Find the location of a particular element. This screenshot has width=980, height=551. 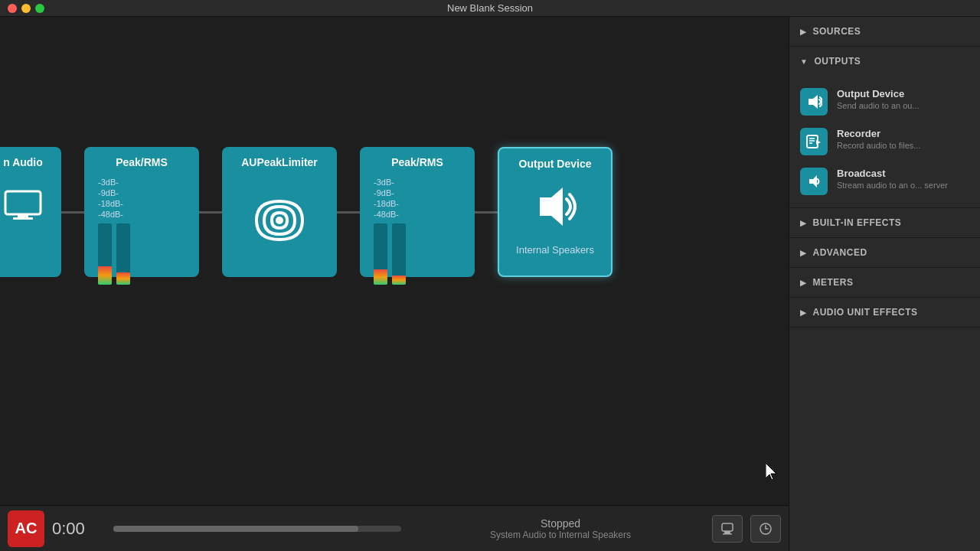

peak-rms-2-node: Peak/RMS -3dB- -9dB- -18dB- -48dB- is located at coordinates (417, 212).